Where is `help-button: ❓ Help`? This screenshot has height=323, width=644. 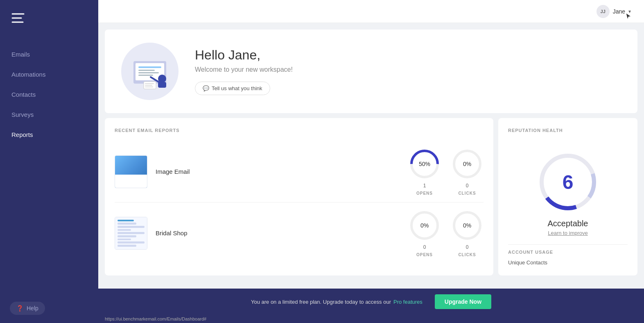
help-button: ❓ Help is located at coordinates (27, 308).